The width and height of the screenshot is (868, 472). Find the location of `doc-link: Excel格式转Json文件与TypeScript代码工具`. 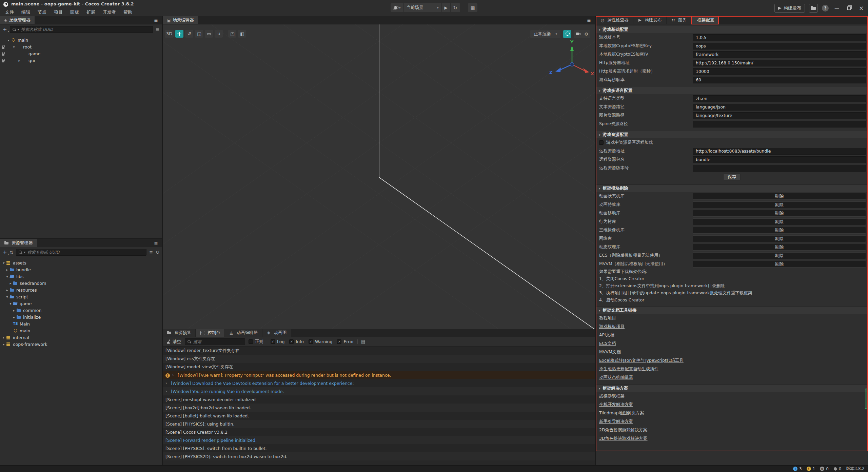

doc-link: Excel格式转Json文件与TypeScript代码工具 is located at coordinates (642, 361).